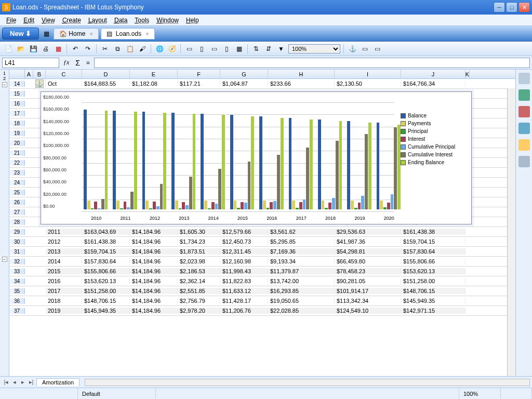 This screenshot has width=532, height=399. What do you see at coordinates (31, 63) in the screenshot?
I see `cell-reference-input` at bounding box center [31, 63].